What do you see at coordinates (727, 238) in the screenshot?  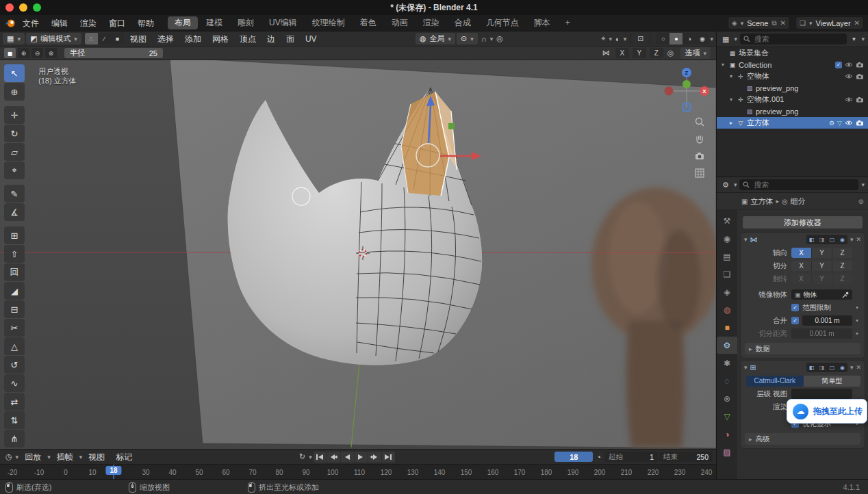 I see `tab-render: ◉` at bounding box center [727, 238].